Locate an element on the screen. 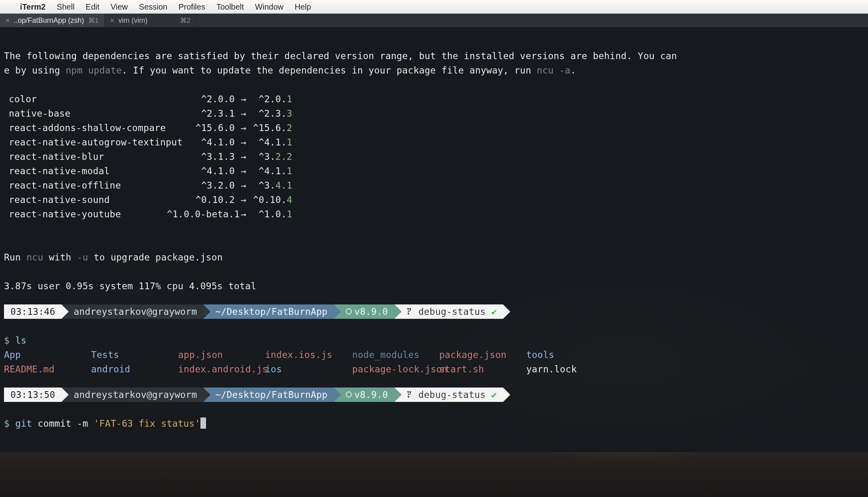 The image size is (868, 497). ls-entry: package-lock.json is located at coordinates (396, 369).